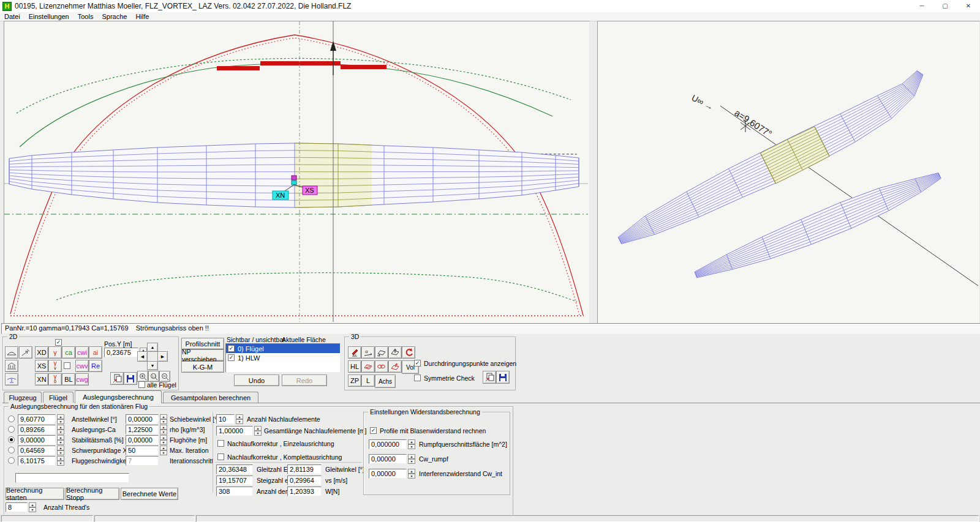 The height and width of the screenshot is (522, 980). Describe the element at coordinates (67, 366) in the screenshot. I see `cw-profile-checkbox` at that location.